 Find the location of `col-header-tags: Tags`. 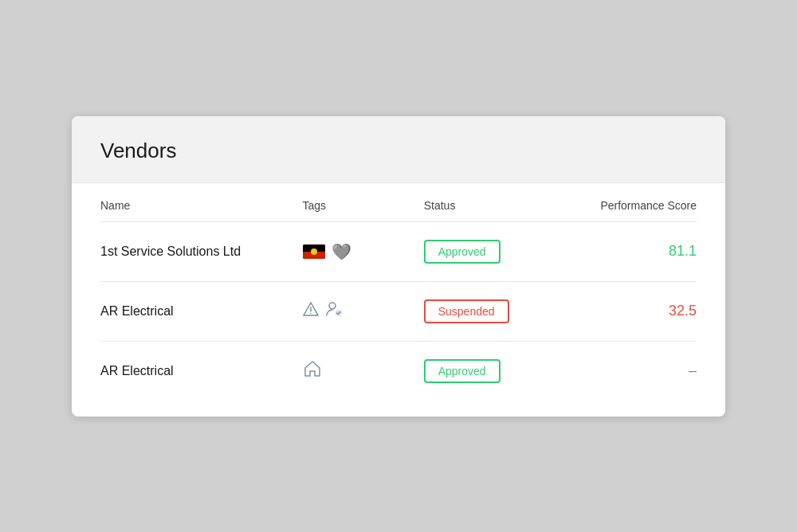

col-header-tags: Tags is located at coordinates (363, 205).